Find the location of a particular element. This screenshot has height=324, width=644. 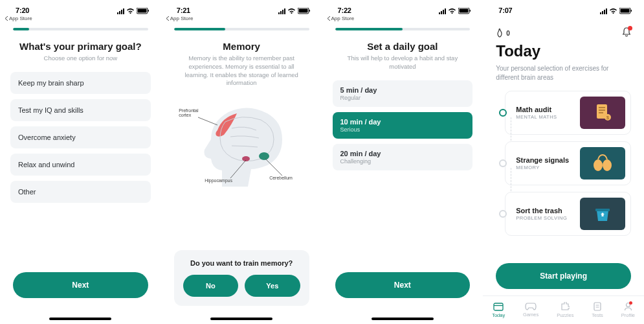

page-subtitle: Memory is the ability to remember past e… is located at coordinates (242, 71).